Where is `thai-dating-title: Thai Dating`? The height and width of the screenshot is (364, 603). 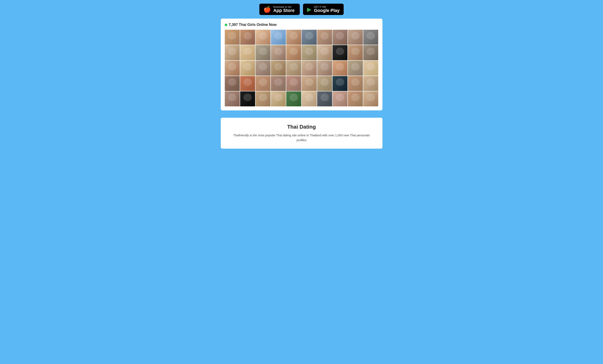 thai-dating-title: Thai Dating is located at coordinates (302, 127).